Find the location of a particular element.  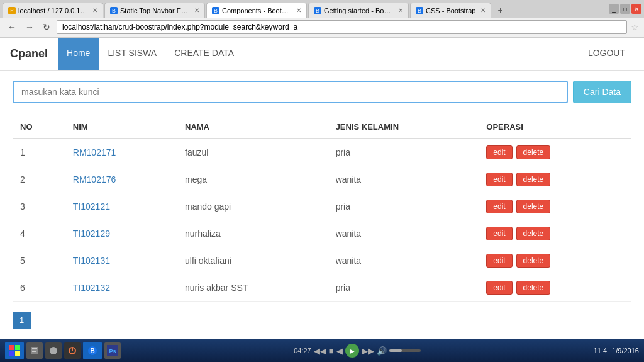

logout-button: LOGOUT is located at coordinates (606, 54).